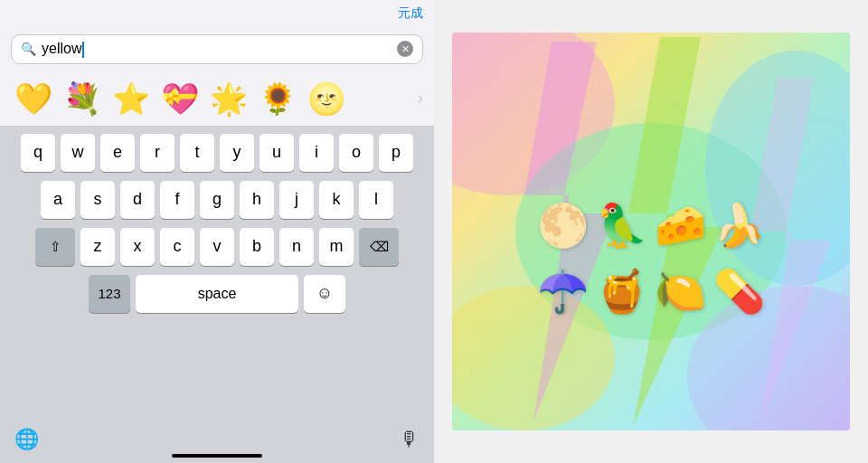 Image resolution: width=868 pixels, height=463 pixels. What do you see at coordinates (217, 456) in the screenshot?
I see `home-indicator` at bounding box center [217, 456].